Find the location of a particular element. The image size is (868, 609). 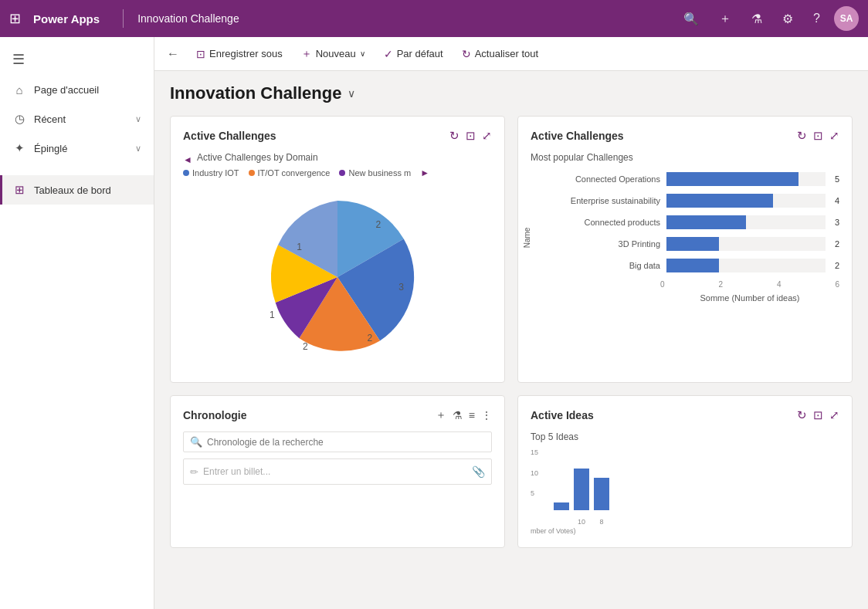

votes-bars is located at coordinates (697, 479).